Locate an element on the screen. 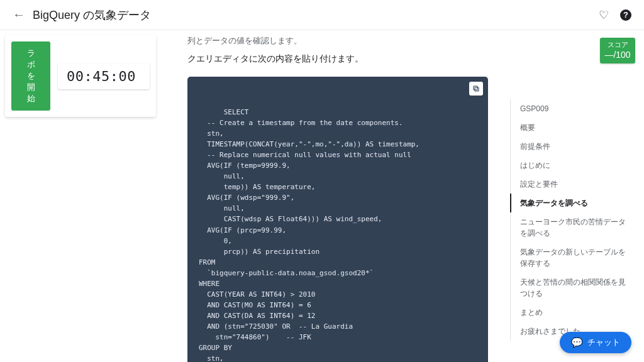  intro-text: クエリエディタに次の内容を貼り付けます。 is located at coordinates (338, 59).